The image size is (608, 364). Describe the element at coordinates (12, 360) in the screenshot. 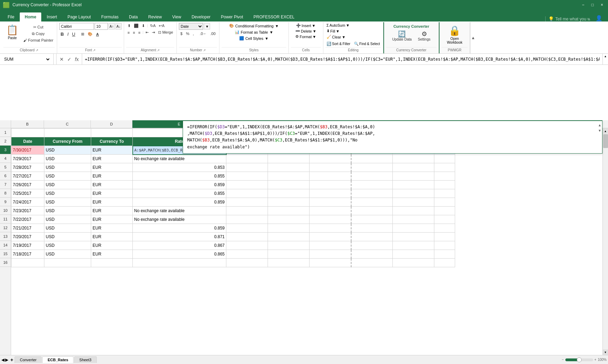

I see `add-sheet-button: +` at that location.